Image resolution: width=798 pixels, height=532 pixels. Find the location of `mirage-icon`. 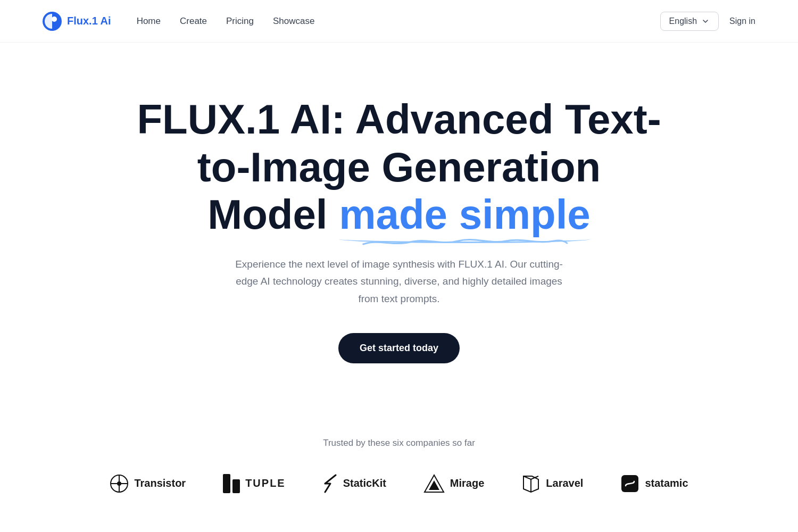

mirage-icon is located at coordinates (434, 484).